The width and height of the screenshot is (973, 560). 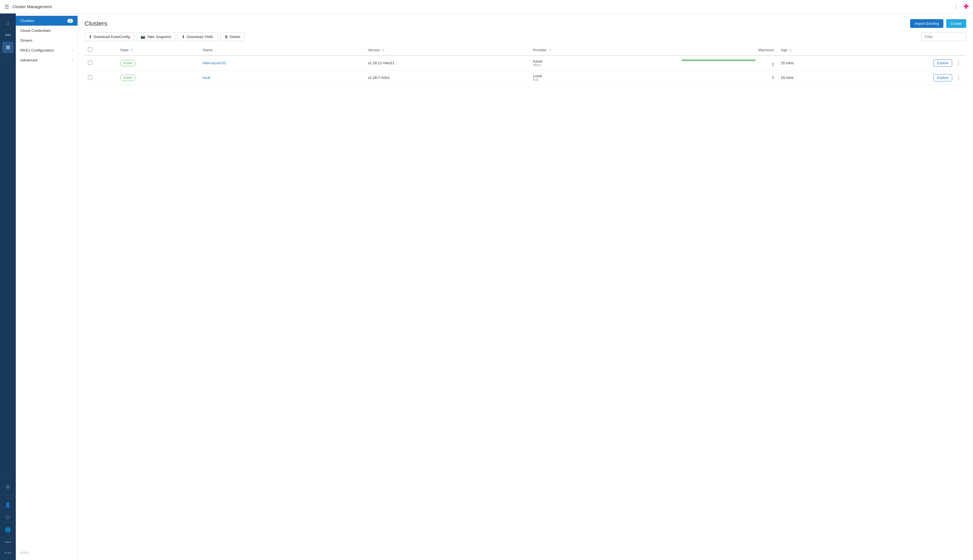 What do you see at coordinates (198, 37) in the screenshot?
I see `download-yaml-button: ⬇ Download YAML` at bounding box center [198, 37].